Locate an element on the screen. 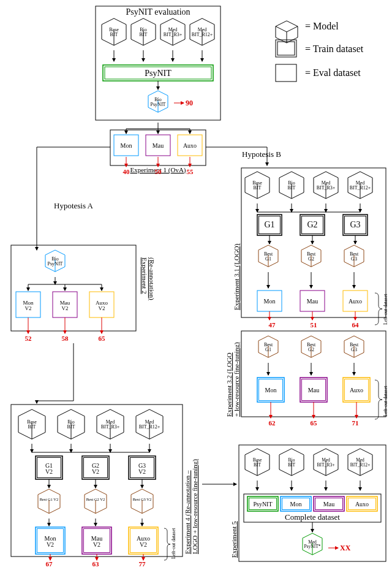  exp5-label: Experiment 5 is located at coordinates (234, 539).